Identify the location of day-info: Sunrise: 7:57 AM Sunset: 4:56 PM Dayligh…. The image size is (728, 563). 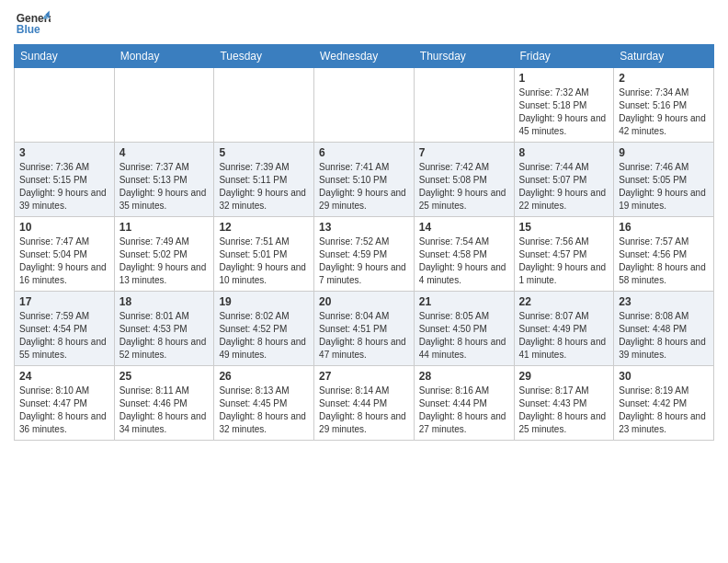
(664, 261).